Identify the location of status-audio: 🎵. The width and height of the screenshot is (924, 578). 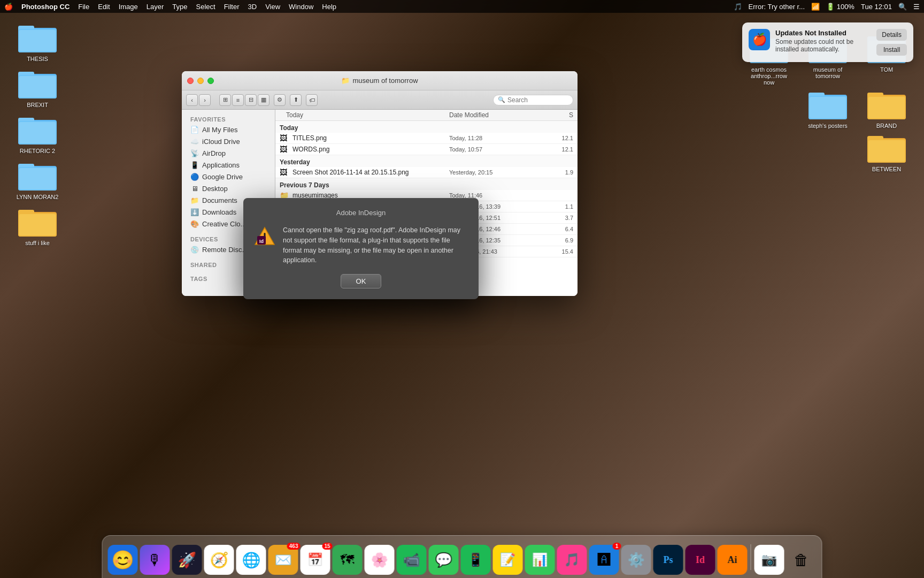
(738, 6).